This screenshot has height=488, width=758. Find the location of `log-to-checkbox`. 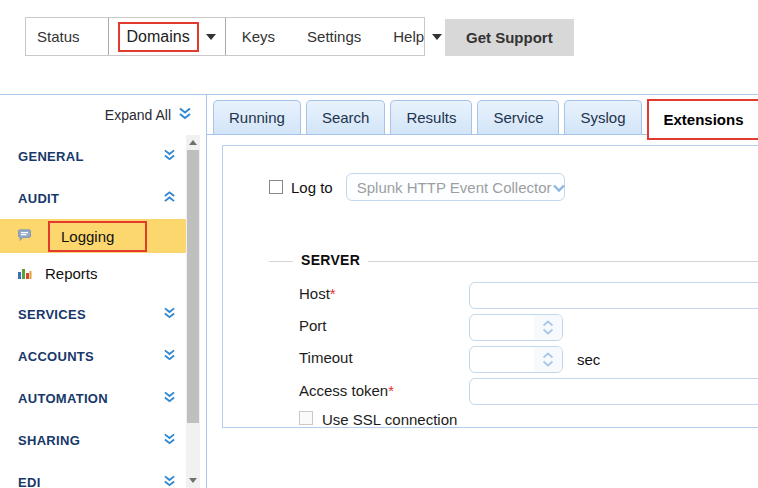

log-to-checkbox is located at coordinates (276, 187).